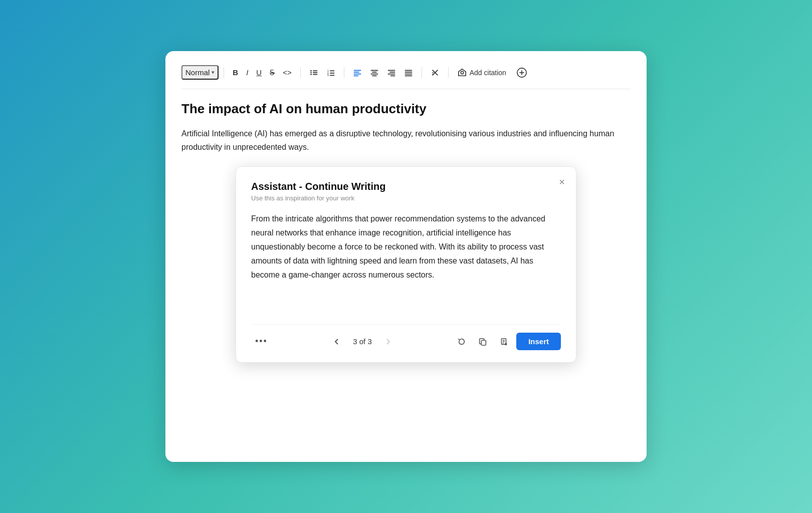  What do you see at coordinates (406, 337) in the screenshot?
I see `popup-footer: ••• 3 of 3` at bounding box center [406, 337].